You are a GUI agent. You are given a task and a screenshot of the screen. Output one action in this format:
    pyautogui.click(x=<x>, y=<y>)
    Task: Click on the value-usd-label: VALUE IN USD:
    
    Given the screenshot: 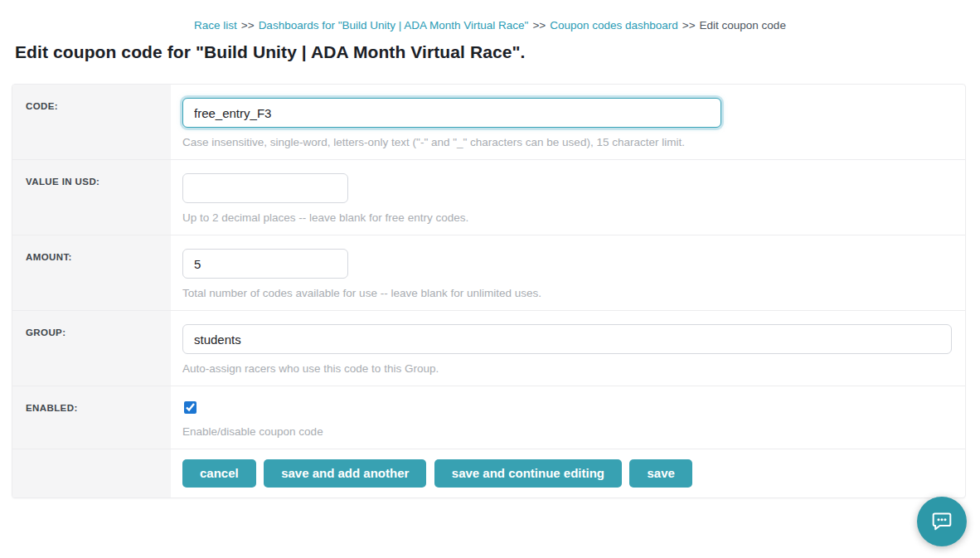 What is the action you would take?
    pyautogui.click(x=91, y=197)
    